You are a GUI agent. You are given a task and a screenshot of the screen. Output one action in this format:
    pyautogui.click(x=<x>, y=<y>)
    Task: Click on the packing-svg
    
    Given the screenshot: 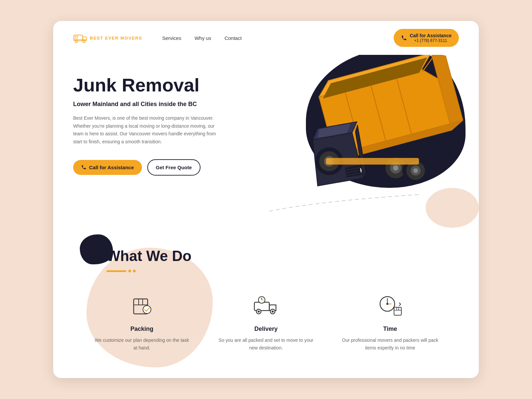 What is the action you would take?
    pyautogui.click(x=142, y=306)
    